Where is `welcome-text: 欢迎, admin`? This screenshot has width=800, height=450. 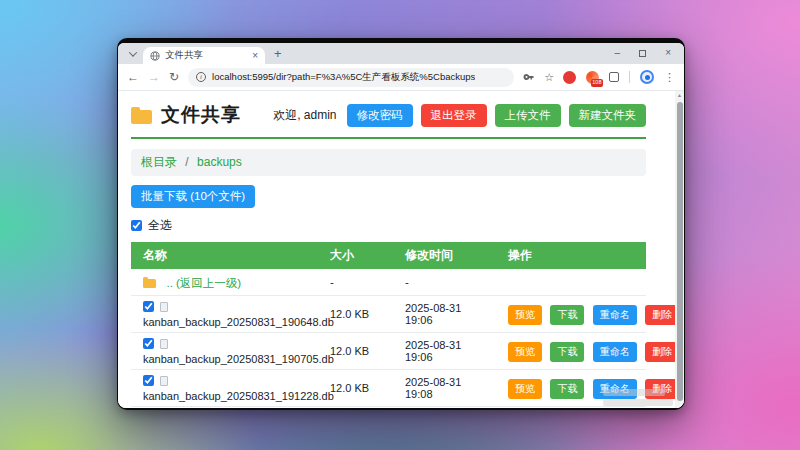 welcome-text: 欢迎, admin is located at coordinates (304, 116).